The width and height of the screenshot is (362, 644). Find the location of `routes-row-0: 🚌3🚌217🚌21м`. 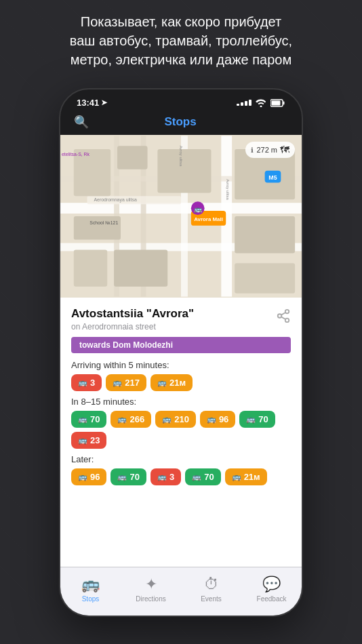

routes-row-0: 🚌3🚌217🚌21м is located at coordinates (181, 382).